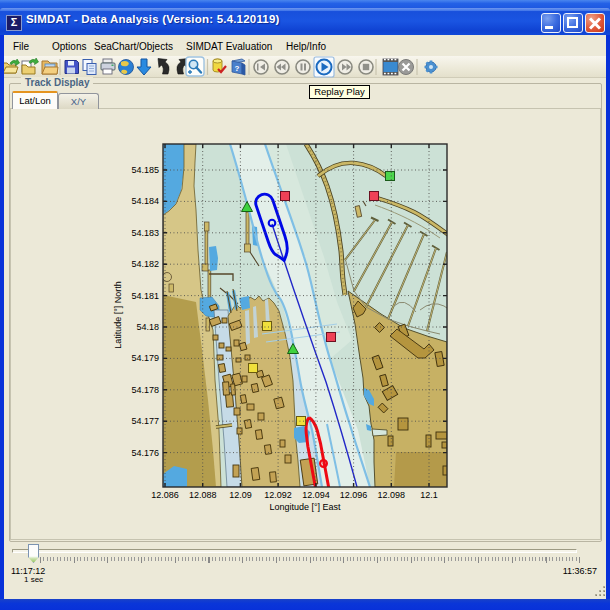  I want to click on svg-text: Longitude [°] East, so click(305, 507).